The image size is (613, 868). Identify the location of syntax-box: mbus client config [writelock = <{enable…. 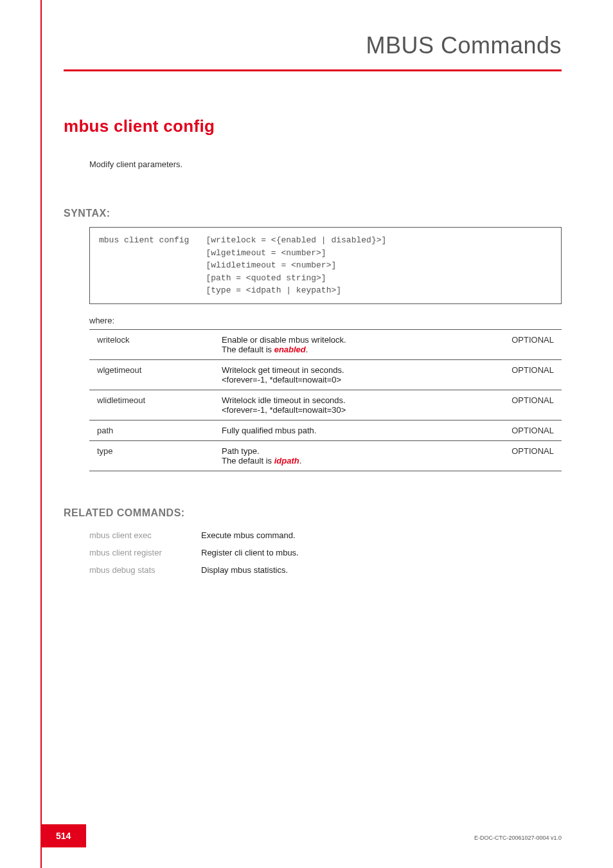
(325, 266).